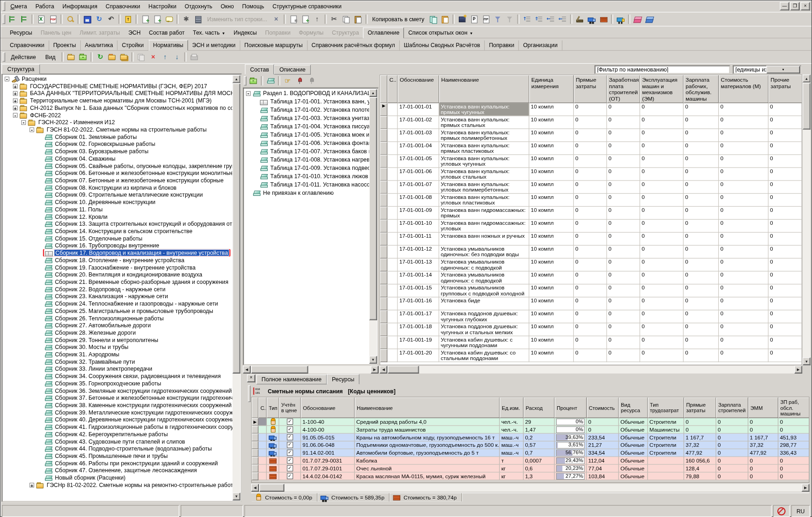 This screenshot has width=812, height=517. I want to click on menu-2: Информация, so click(80, 6).